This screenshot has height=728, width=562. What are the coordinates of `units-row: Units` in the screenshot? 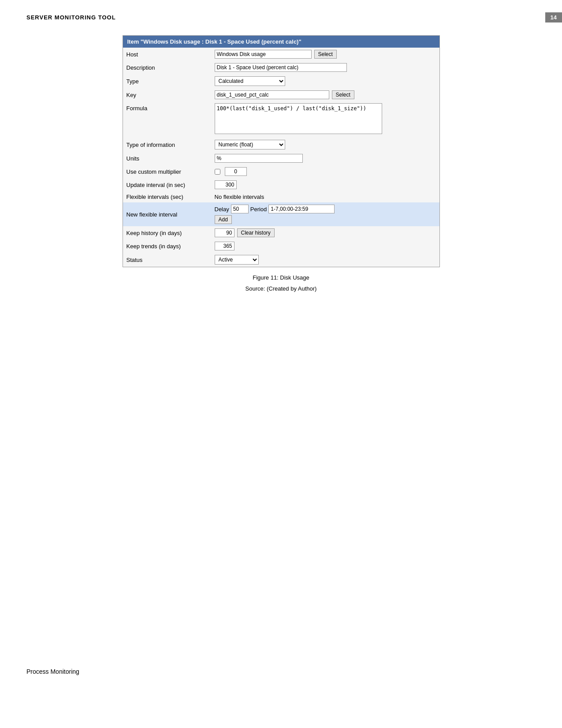 It's located at (281, 158).